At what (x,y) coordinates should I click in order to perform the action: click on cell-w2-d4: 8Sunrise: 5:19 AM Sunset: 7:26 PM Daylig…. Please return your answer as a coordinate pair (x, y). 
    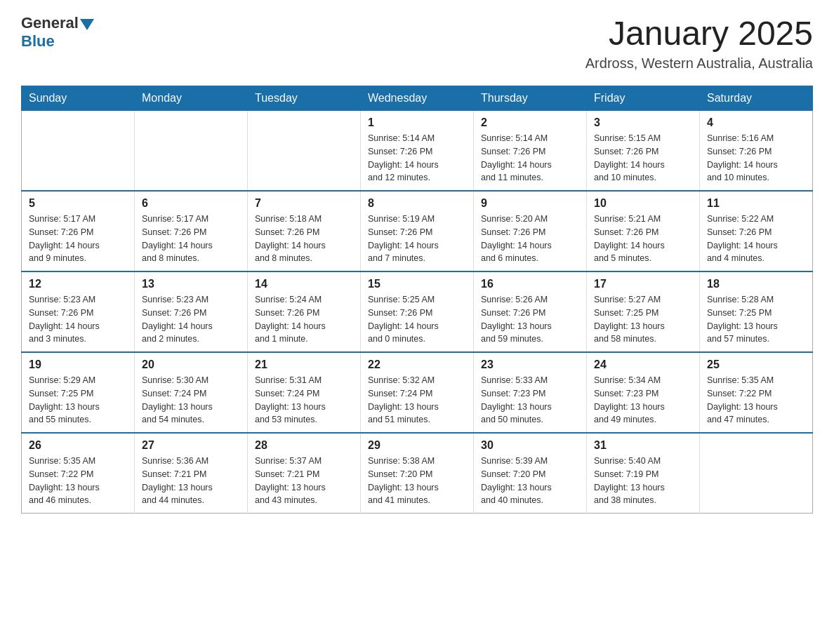
    Looking at the image, I should click on (417, 232).